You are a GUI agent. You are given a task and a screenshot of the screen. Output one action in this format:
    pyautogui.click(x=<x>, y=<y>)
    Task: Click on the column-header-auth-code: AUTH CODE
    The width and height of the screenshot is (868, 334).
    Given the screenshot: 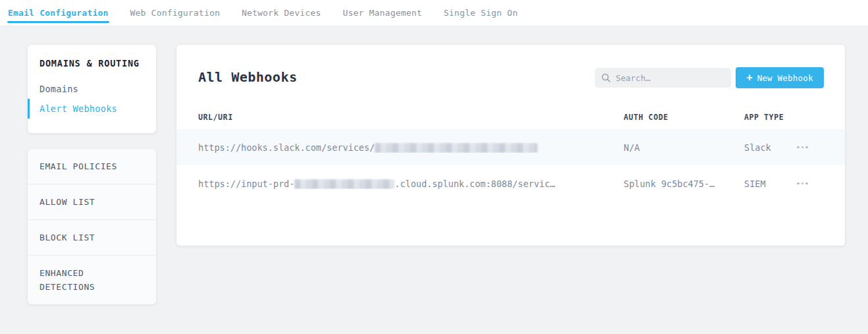 What is the action you would take?
    pyautogui.click(x=684, y=117)
    